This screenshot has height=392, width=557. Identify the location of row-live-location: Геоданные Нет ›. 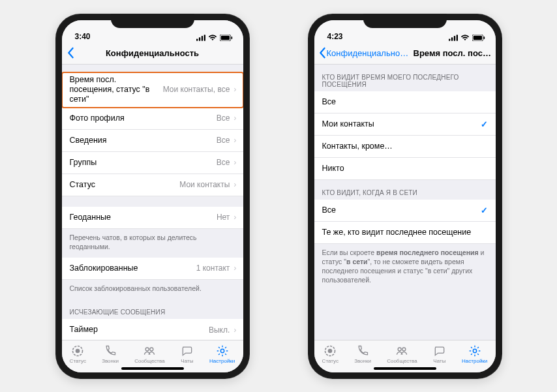
(153, 218).